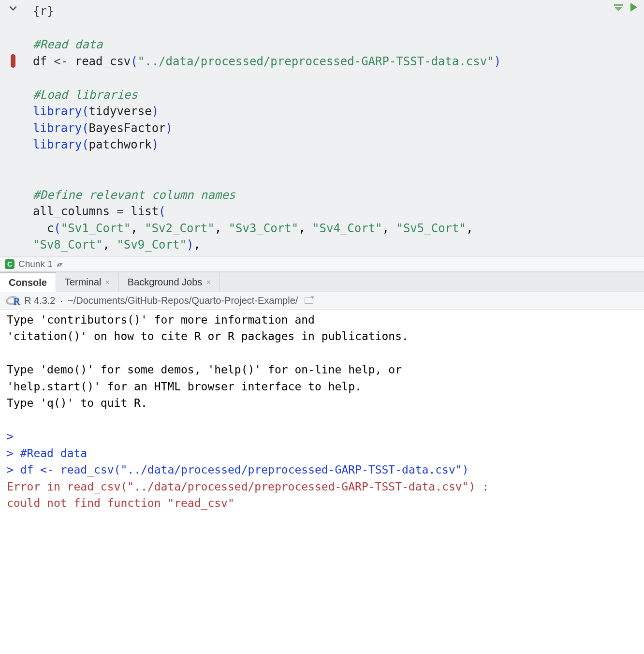 This screenshot has width=644, height=654. I want to click on code-comment: #Load libraries, so click(85, 95).